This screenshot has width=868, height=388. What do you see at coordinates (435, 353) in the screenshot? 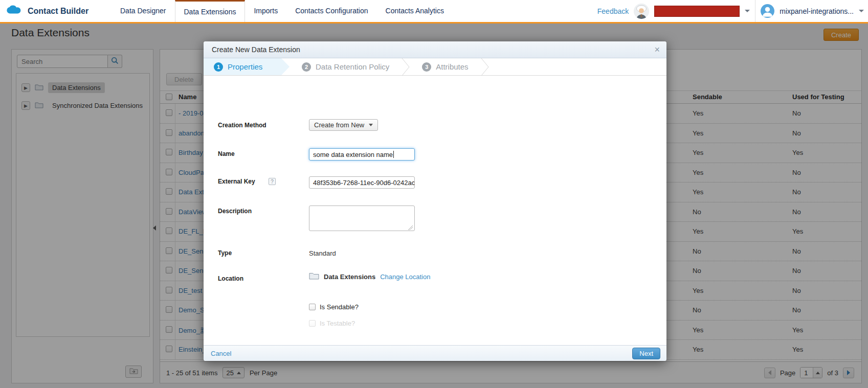
I see `modal-footer: Cancel Next` at bounding box center [435, 353].